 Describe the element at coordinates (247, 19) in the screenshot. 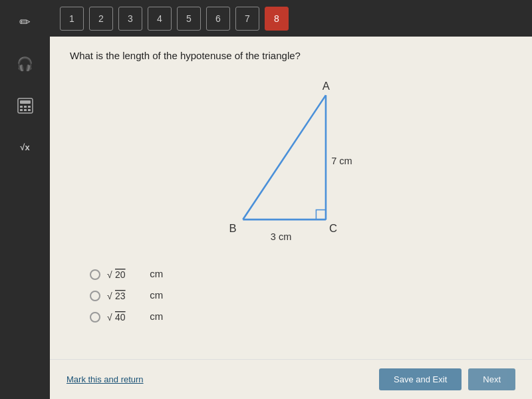

I see `question-num-7: 7` at that location.